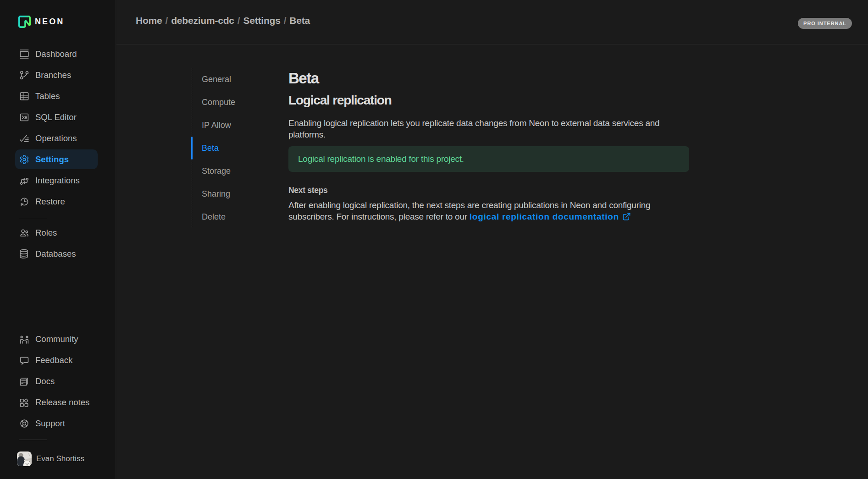 This screenshot has height=479, width=868. I want to click on sidebar-item-restore: Restore, so click(58, 202).